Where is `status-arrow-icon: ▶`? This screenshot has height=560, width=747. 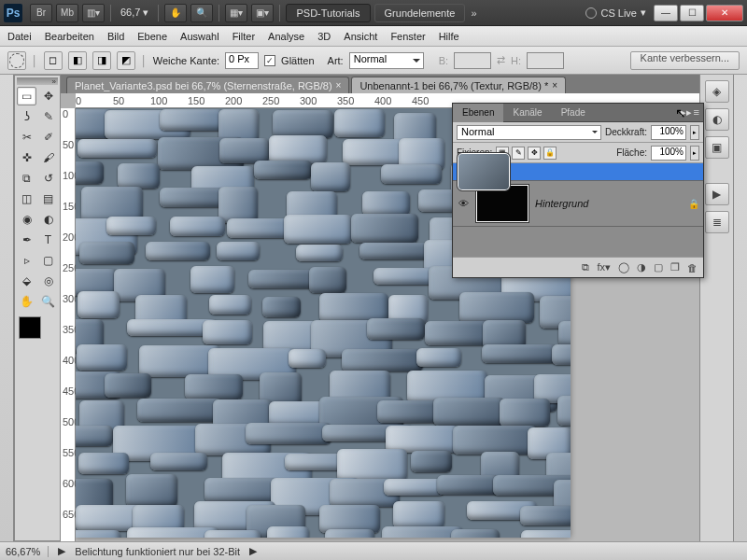
status-arrow-icon: ▶ is located at coordinates (62, 551).